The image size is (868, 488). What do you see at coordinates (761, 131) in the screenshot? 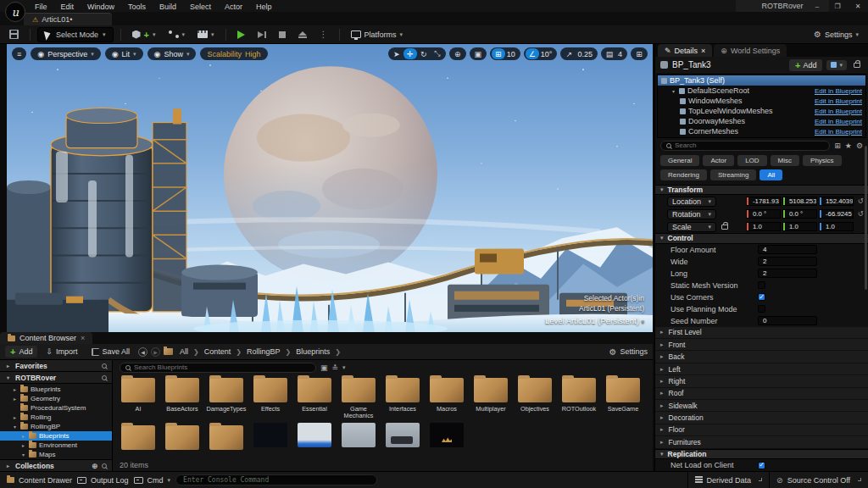
I see `component-row: CornerMeshesEdit in Blueprint` at bounding box center [761, 131].